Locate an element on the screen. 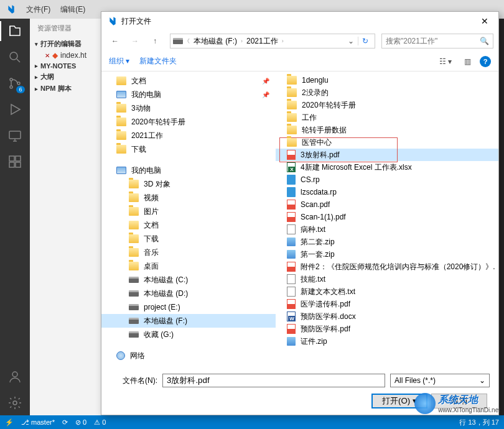 Image resolution: width=504 pixels, height=429 pixels. nav-item: 我的电脑📌 is located at coordinates (189, 95).